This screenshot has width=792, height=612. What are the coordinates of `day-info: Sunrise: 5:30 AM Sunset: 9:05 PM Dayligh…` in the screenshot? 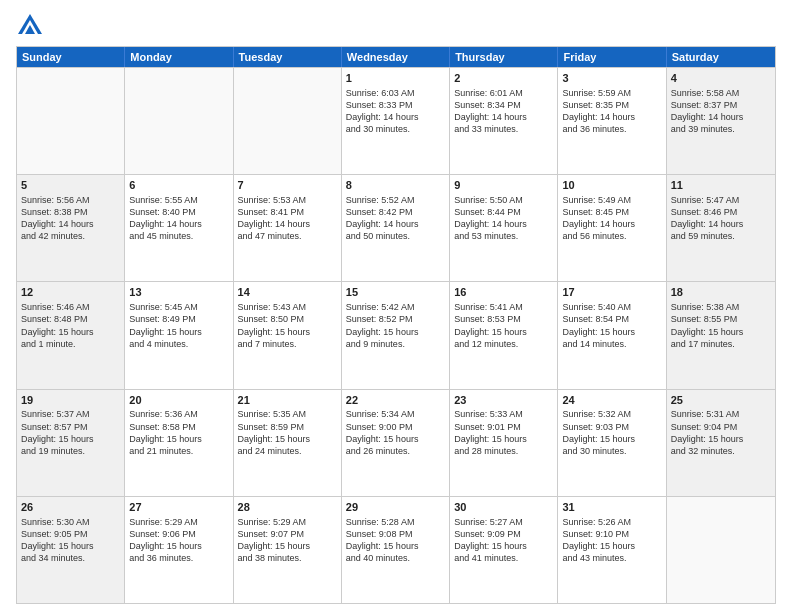 It's located at (70, 540).